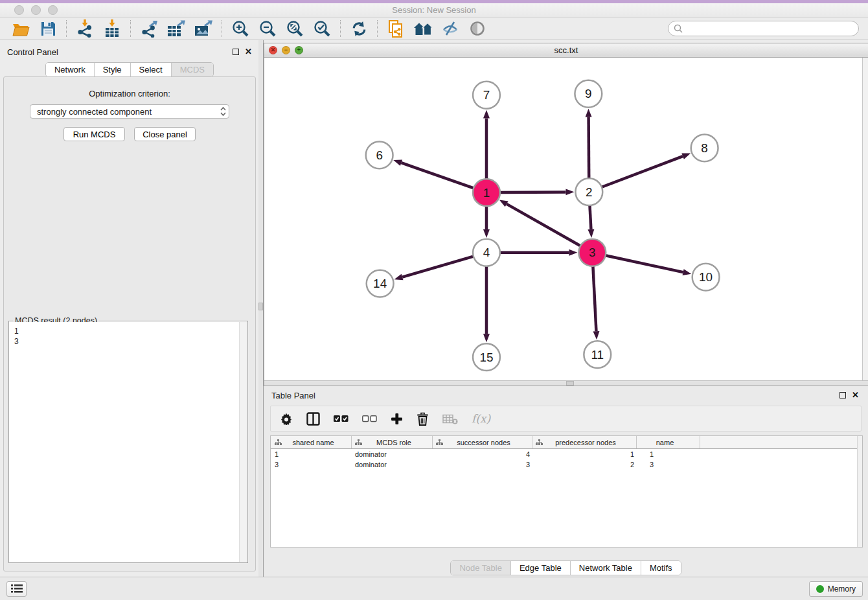 The height and width of the screenshot is (600, 868). Describe the element at coordinates (566, 465) in the screenshot. I see `table-row: 3 dominator 3 2 3` at that location.